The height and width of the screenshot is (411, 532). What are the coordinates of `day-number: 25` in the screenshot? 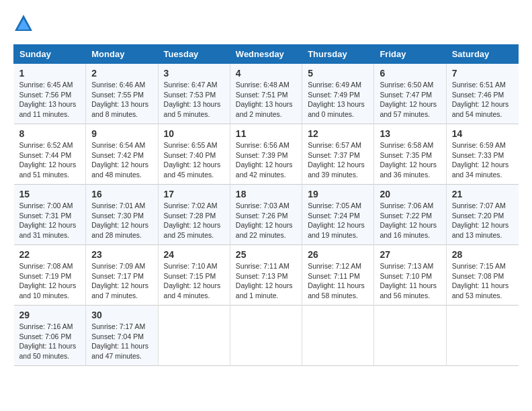 It's located at (266, 255).